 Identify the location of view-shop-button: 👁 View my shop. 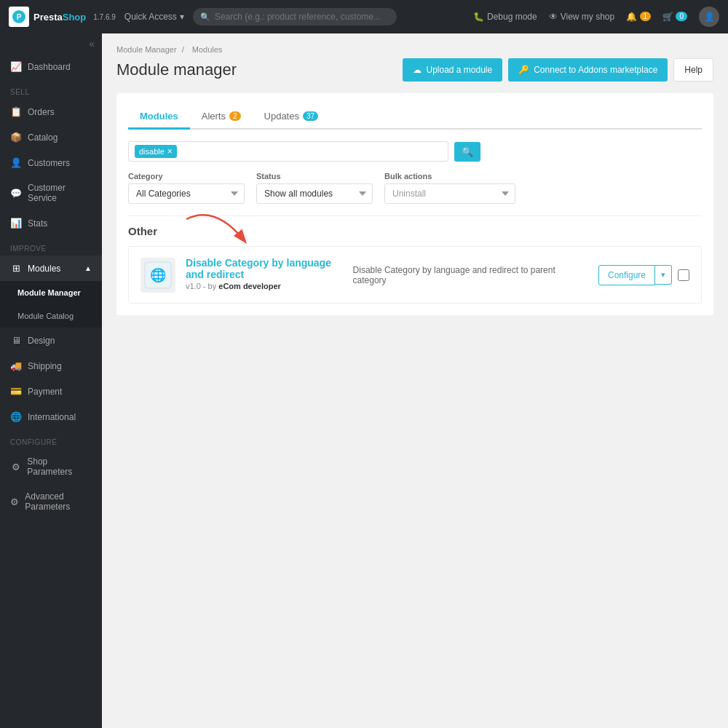
(582, 17).